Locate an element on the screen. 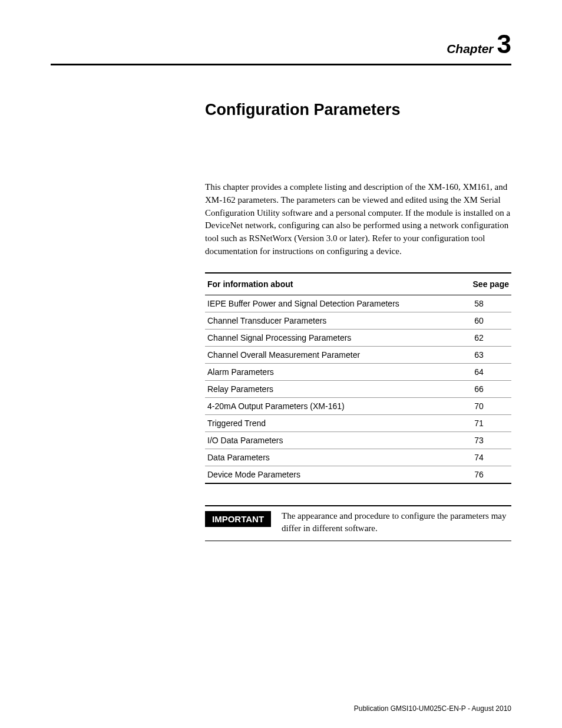 The width and height of the screenshot is (562, 728). toc-info: Device Mode Parameters is located at coordinates (326, 475).